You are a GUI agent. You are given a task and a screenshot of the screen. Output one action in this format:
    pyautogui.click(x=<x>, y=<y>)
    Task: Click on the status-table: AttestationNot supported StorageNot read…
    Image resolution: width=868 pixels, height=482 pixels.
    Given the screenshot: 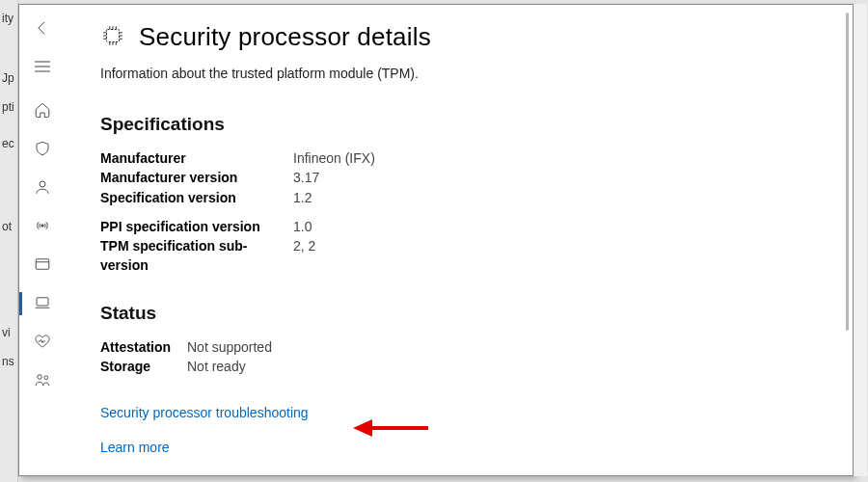 What is the action you would take?
    pyautogui.click(x=457, y=357)
    